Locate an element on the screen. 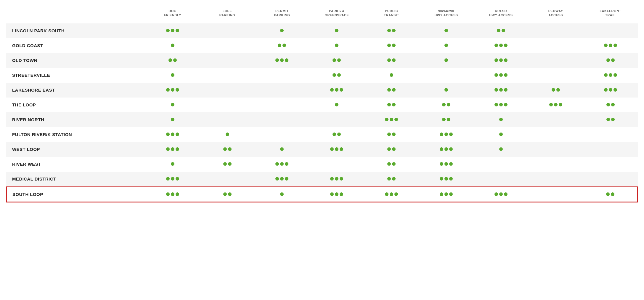  neighborhood-label: THE LOOP is located at coordinates (76, 105).